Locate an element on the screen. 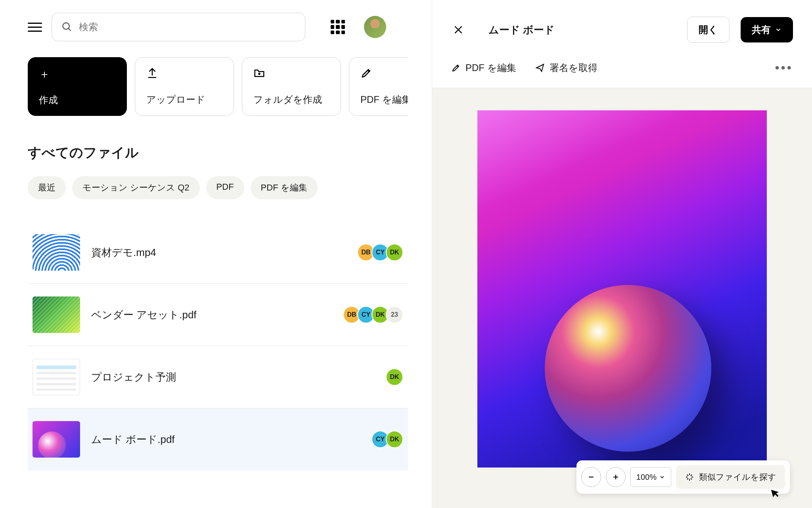  file-name: プロジェクト予測 is located at coordinates (233, 377).